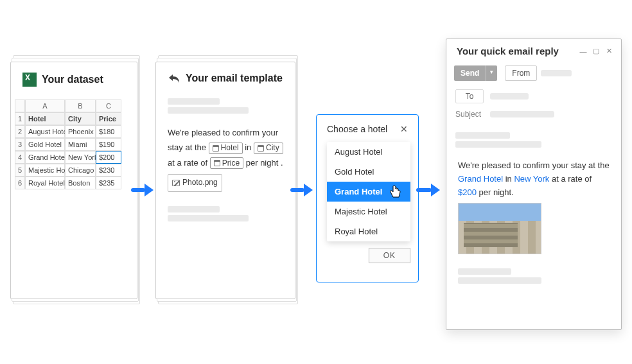  What do you see at coordinates (73, 80) in the screenshot?
I see `dataset-title: Your dataset` at bounding box center [73, 80].